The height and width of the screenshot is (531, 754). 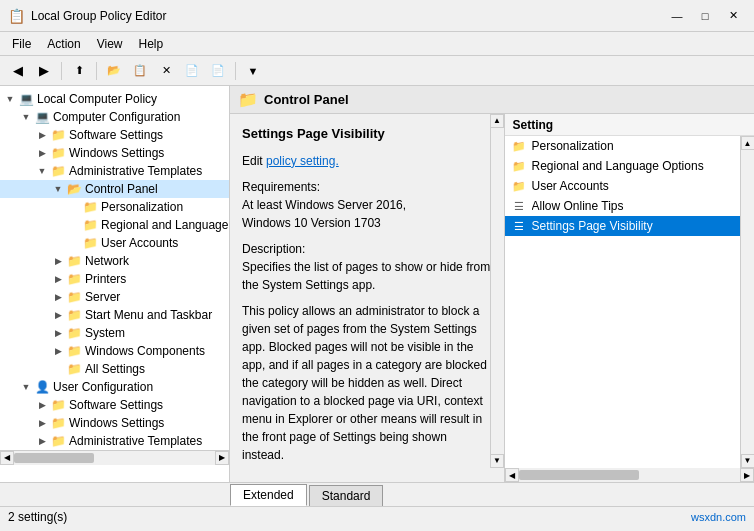 I want to click on tree-admin-templates: ▼ 📁 Administrative Templates, so click(x=114, y=171).